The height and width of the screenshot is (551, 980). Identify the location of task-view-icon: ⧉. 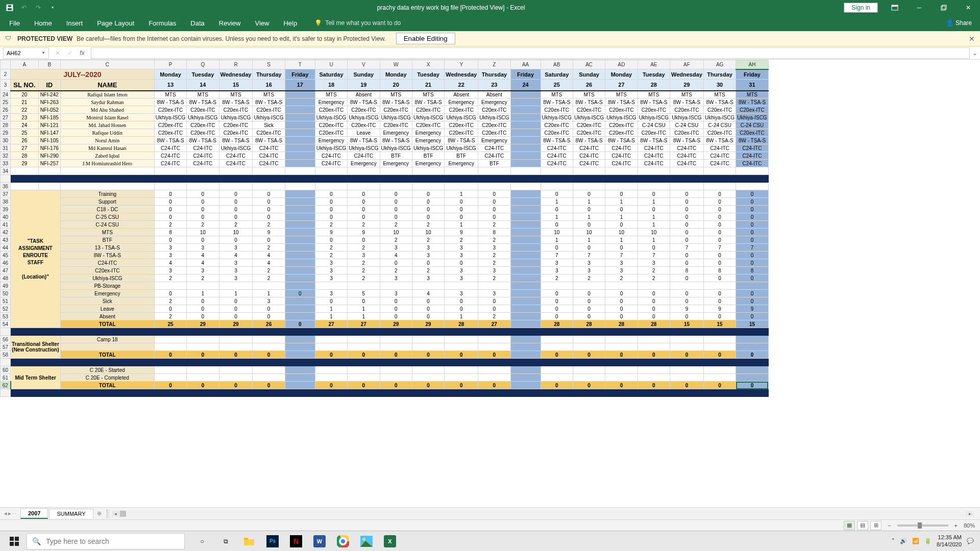
(226, 541).